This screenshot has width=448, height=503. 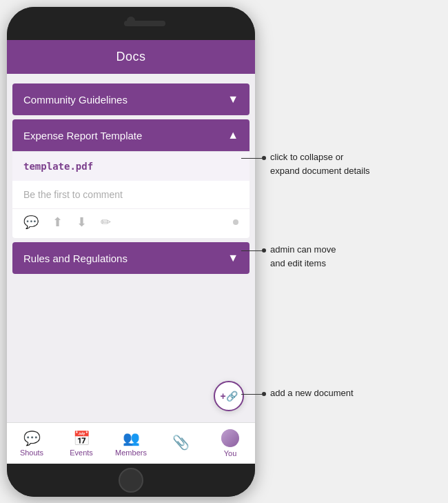 I want to click on avatar, so click(x=230, y=438).